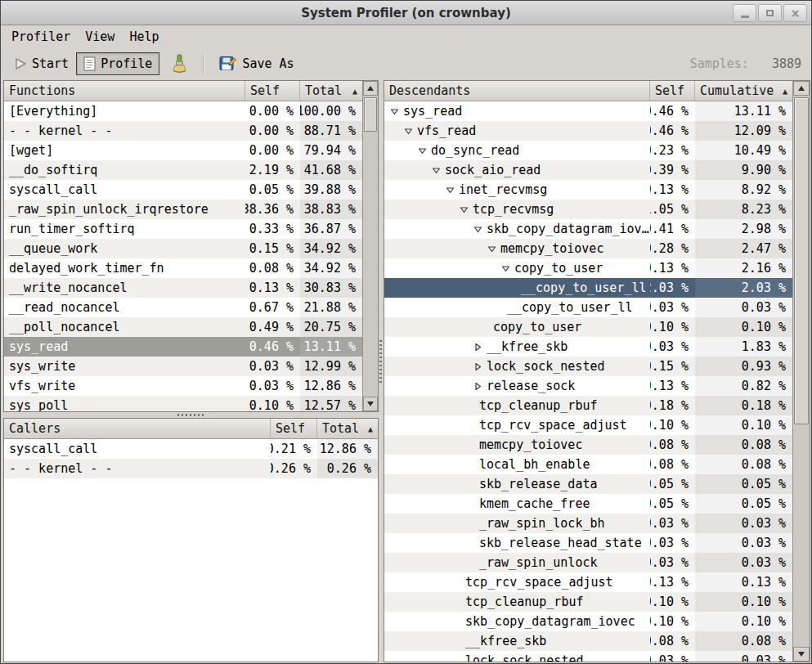 This screenshot has width=812, height=664. Describe the element at coordinates (589, 111) in the screenshot. I see `tree-row: sys_read0.46 %13.11 %` at that location.